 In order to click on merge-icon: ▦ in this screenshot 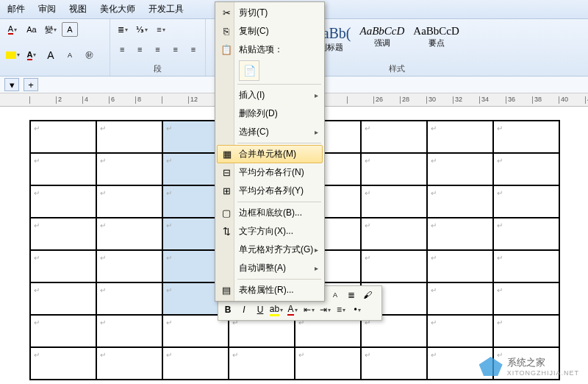, I will do `click(227, 154)`.